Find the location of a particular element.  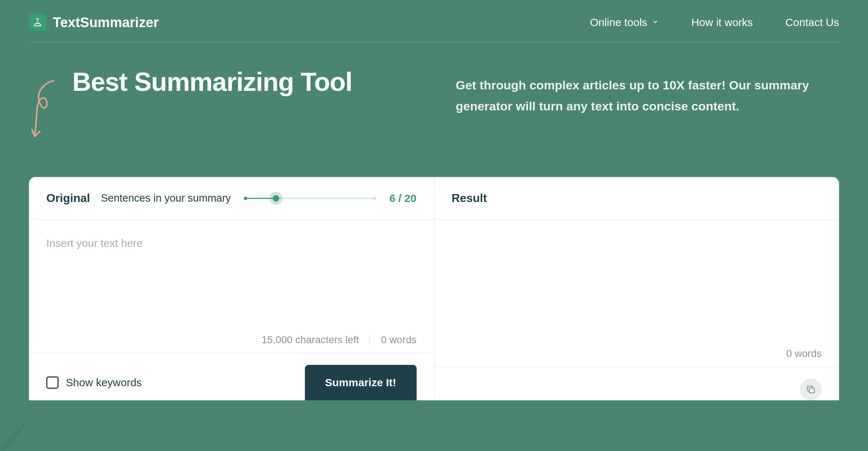

leaf-decoration-icon is located at coordinates (16, 427).